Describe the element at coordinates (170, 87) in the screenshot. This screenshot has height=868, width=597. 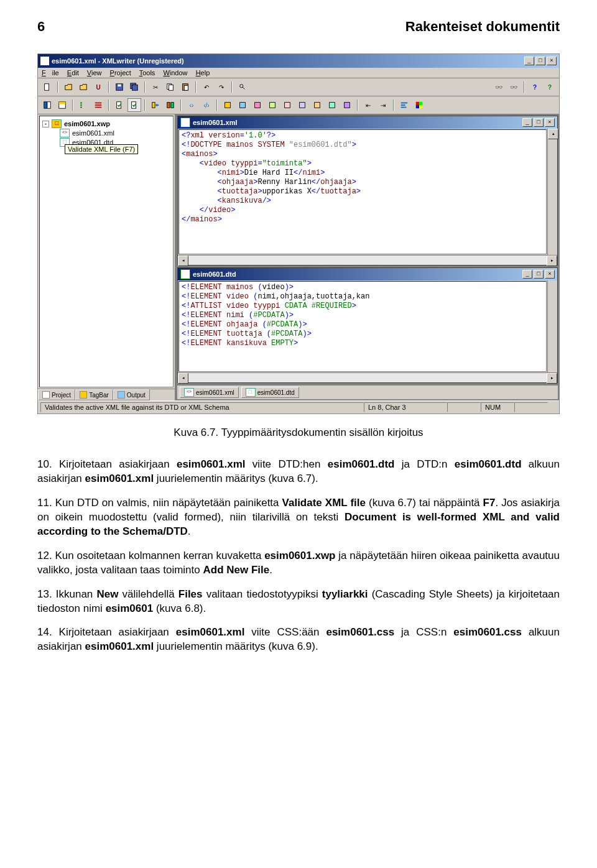
I see `copy-icon` at that location.